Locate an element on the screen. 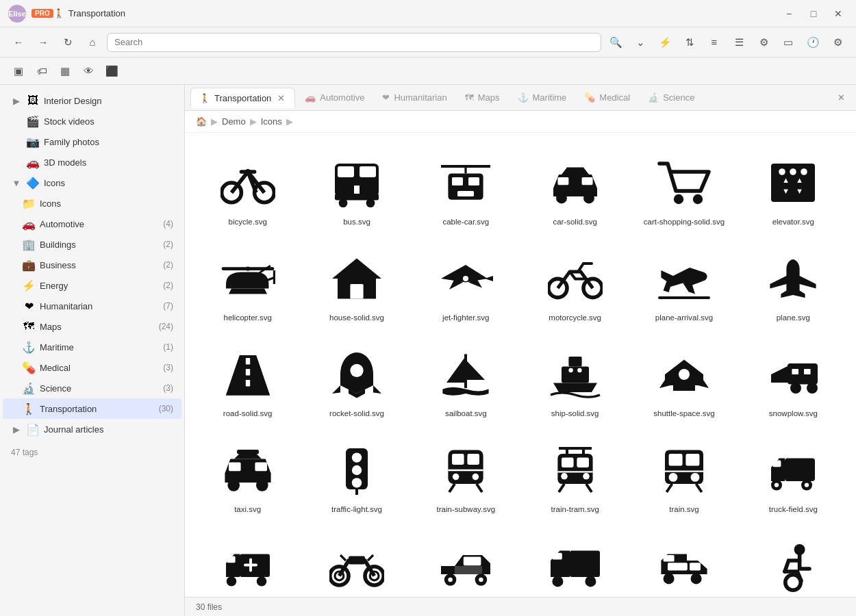  sidebar-item-medical: 💊 Medical (3) is located at coordinates (92, 368).